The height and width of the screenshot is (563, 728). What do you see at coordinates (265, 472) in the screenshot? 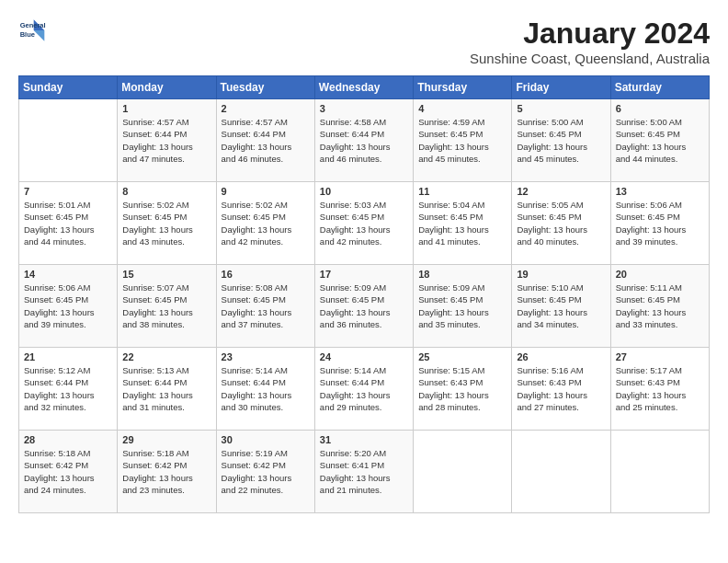
I see `calendar-cell: 30Sunrise: 5:19 AM Sunset: 6:42 PM Dayli…` at bounding box center [265, 472].